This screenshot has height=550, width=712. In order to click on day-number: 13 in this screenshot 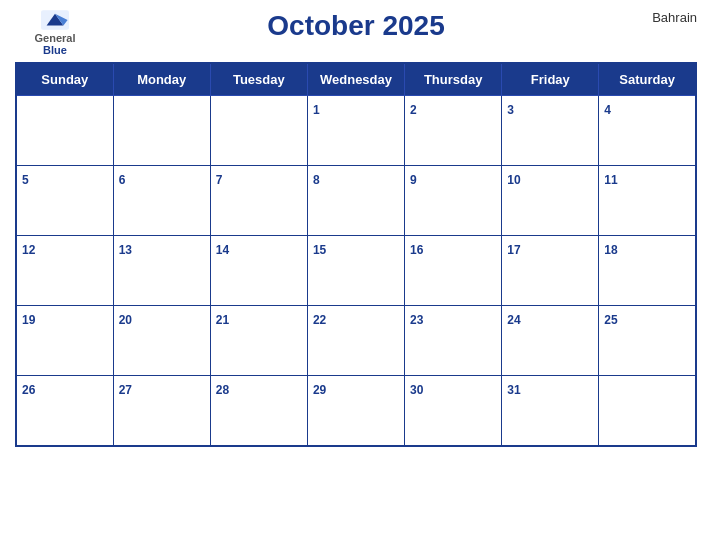, I will do `click(126, 250)`.